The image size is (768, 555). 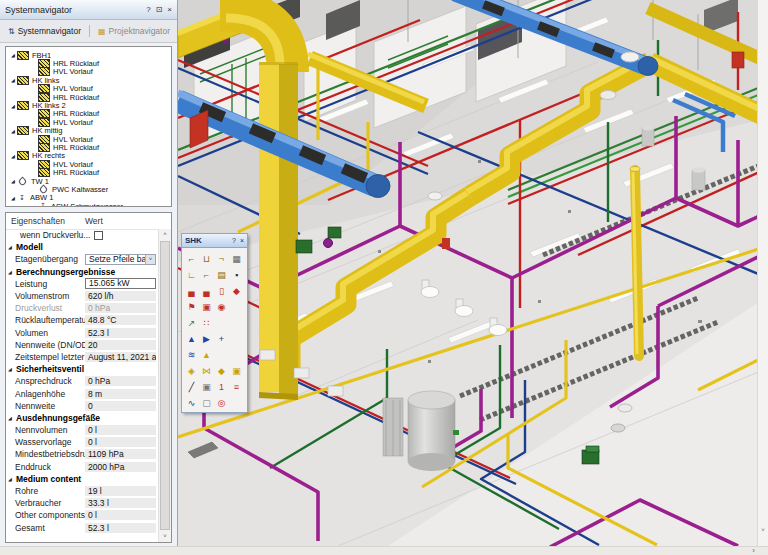 What do you see at coordinates (206, 258) in the screenshot?
I see `bathtub-icon: ⊔` at bounding box center [206, 258].